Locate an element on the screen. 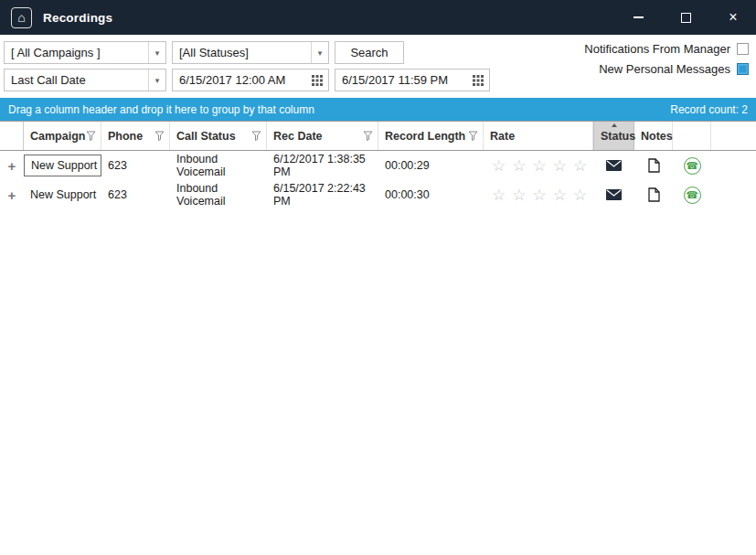 This screenshot has width=756, height=555. sort-by-dropdown: Last Call Date ▾ is located at coordinates (85, 80).